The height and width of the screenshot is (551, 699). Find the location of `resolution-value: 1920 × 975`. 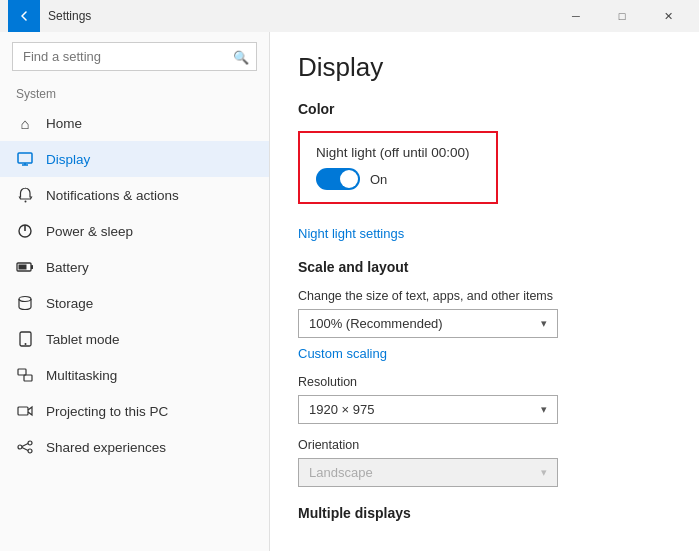

resolution-value: 1920 × 975 is located at coordinates (342, 410).